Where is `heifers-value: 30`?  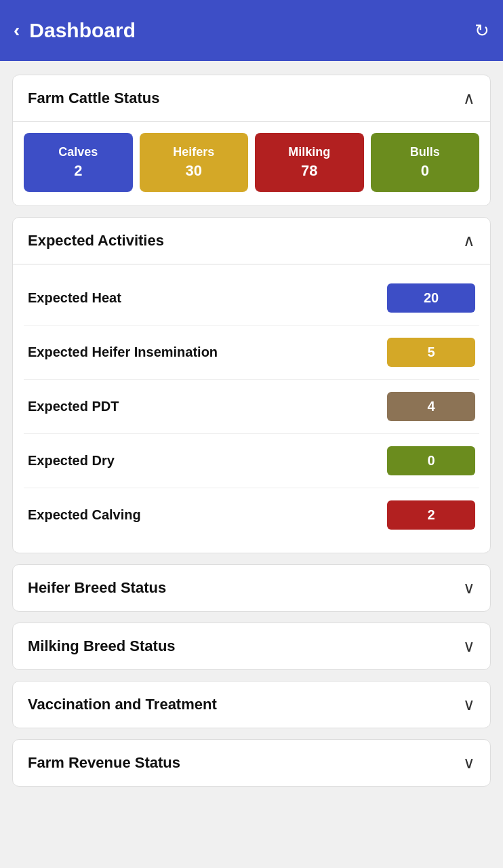
heifers-value: 30 is located at coordinates (194, 171).